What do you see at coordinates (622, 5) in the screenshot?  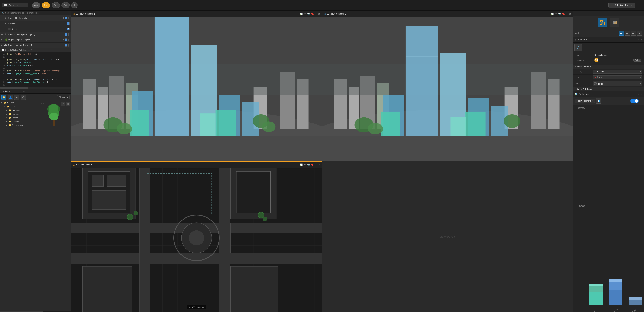 I see `selection-tool-tab: ✦ Selection Tool ✕` at bounding box center [622, 5].